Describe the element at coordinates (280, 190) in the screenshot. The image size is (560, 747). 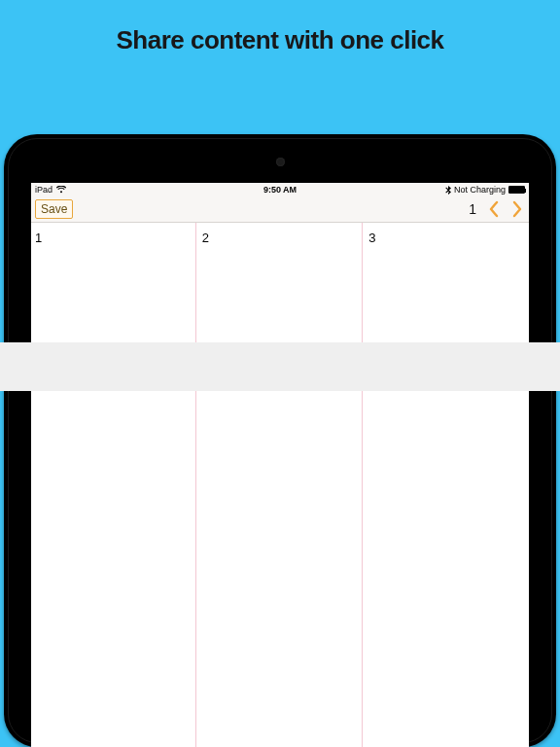
I see `status-bar: iPad 9:50 AM Not Charging` at that location.